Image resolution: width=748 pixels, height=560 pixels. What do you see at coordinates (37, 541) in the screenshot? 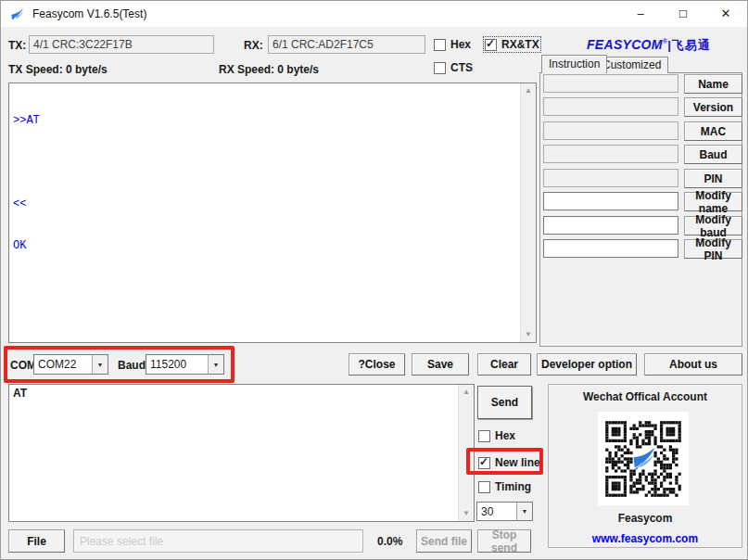
I see `file-button: File` at bounding box center [37, 541].